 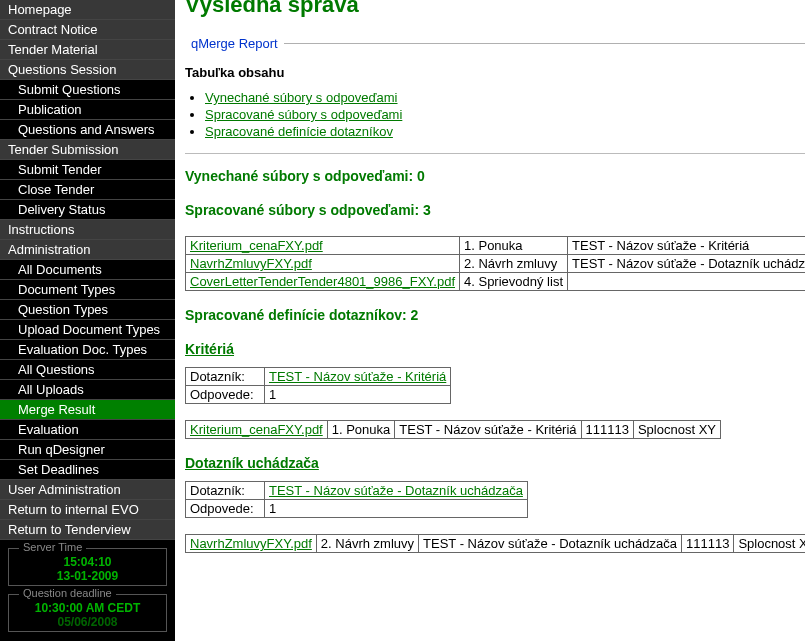 What do you see at coordinates (495, 315) in the screenshot?
I see `heading-processed-defs: Spracované definície dotazníkov: 2` at bounding box center [495, 315].